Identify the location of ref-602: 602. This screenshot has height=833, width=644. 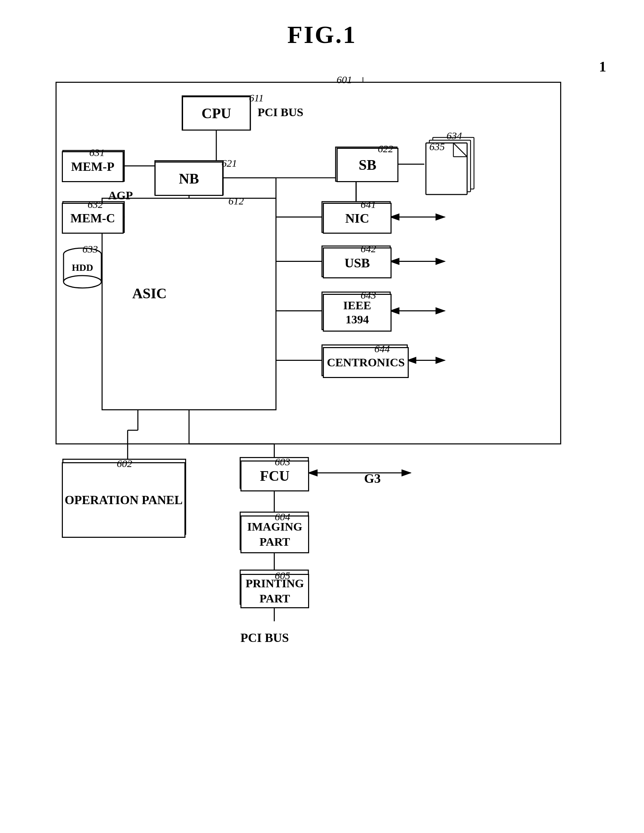
(124, 464).